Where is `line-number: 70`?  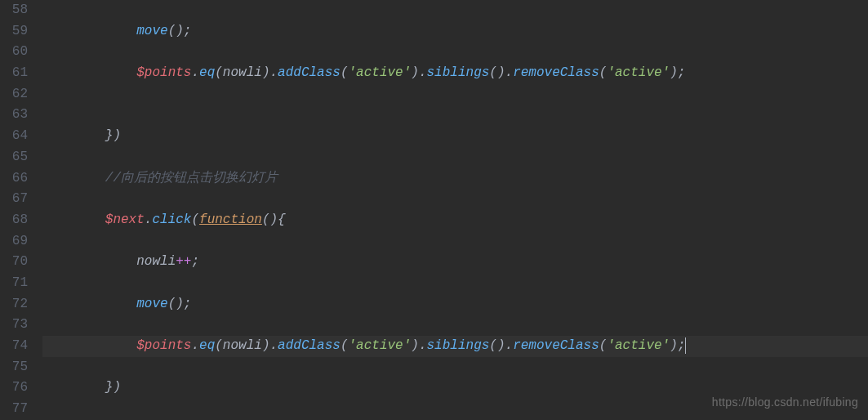
line-number: 70 is located at coordinates (14, 262).